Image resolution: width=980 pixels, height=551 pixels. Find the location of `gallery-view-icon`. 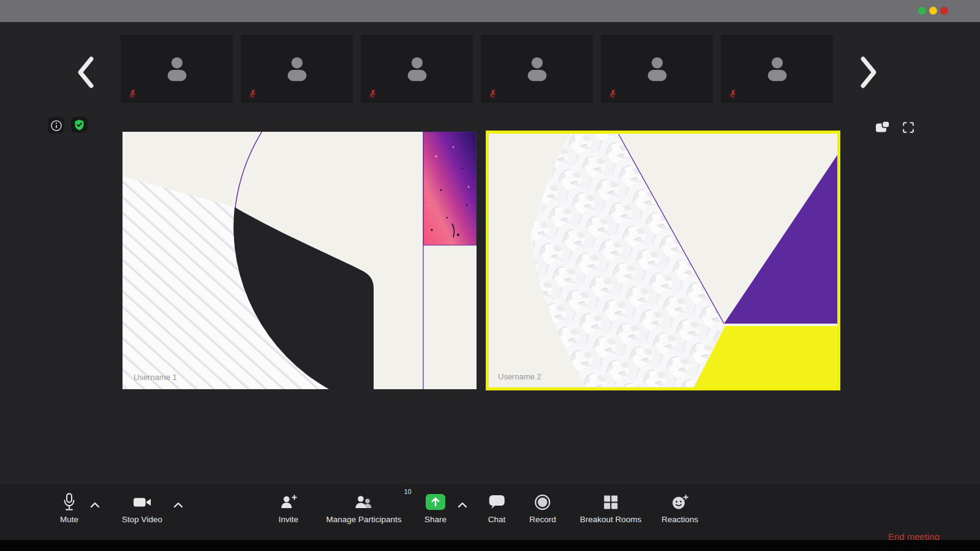

gallery-view-icon is located at coordinates (883, 127).